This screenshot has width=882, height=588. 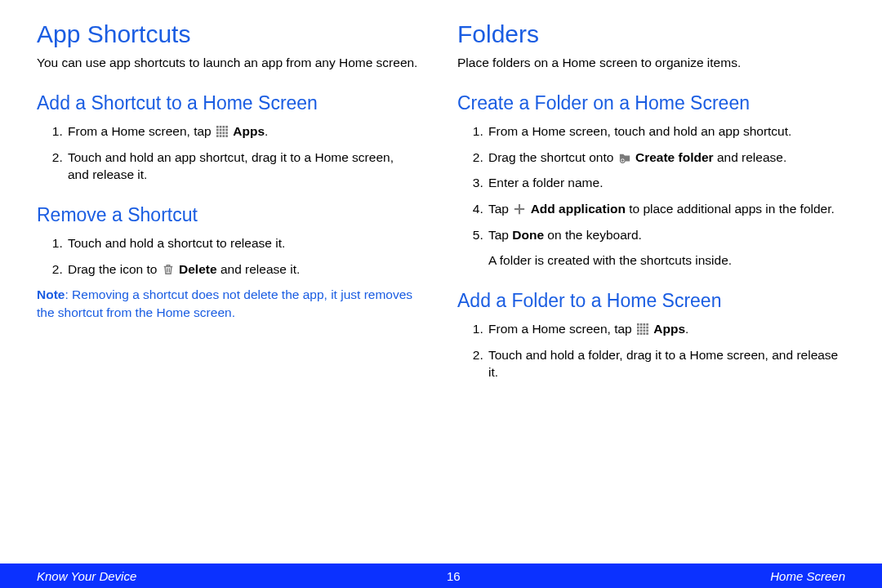 I want to click on step: Touch and hold a folder, drag it to a Ho…, so click(x=666, y=364).